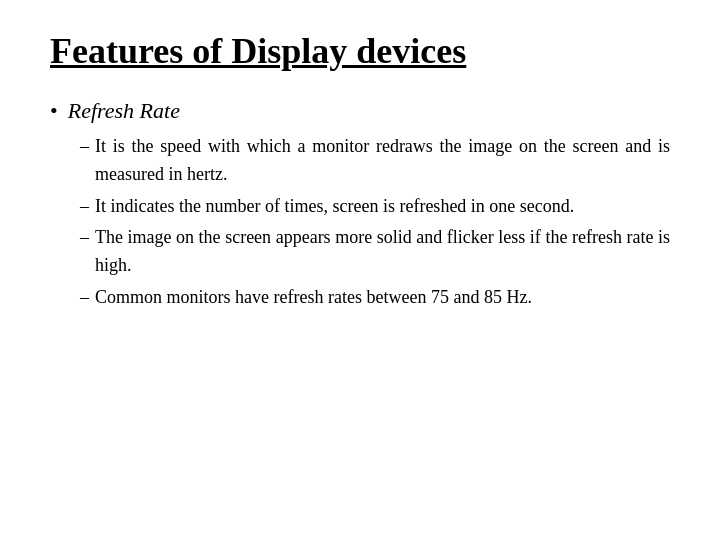 The width and height of the screenshot is (720, 540). What do you see at coordinates (382, 161) in the screenshot?
I see `sub-item-text-1: It is the speed with which a monitor red…` at bounding box center [382, 161].